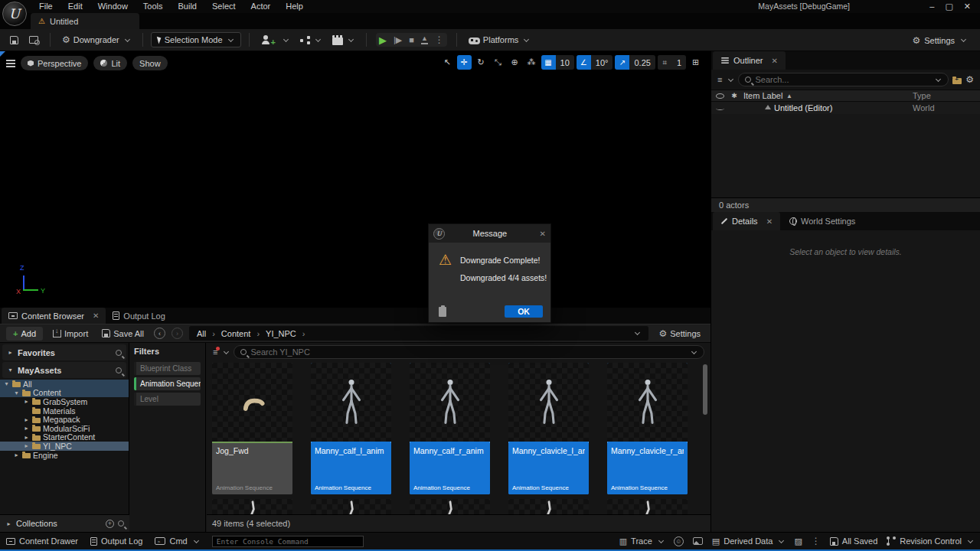 This screenshot has height=551, width=980. Describe the element at coordinates (167, 369) in the screenshot. I see `filter-pill: Blueprint Class` at that location.